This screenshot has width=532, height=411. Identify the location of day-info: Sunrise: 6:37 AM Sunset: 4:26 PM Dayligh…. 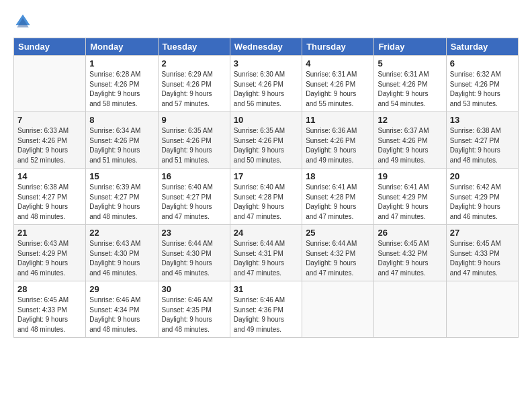
(410, 146).